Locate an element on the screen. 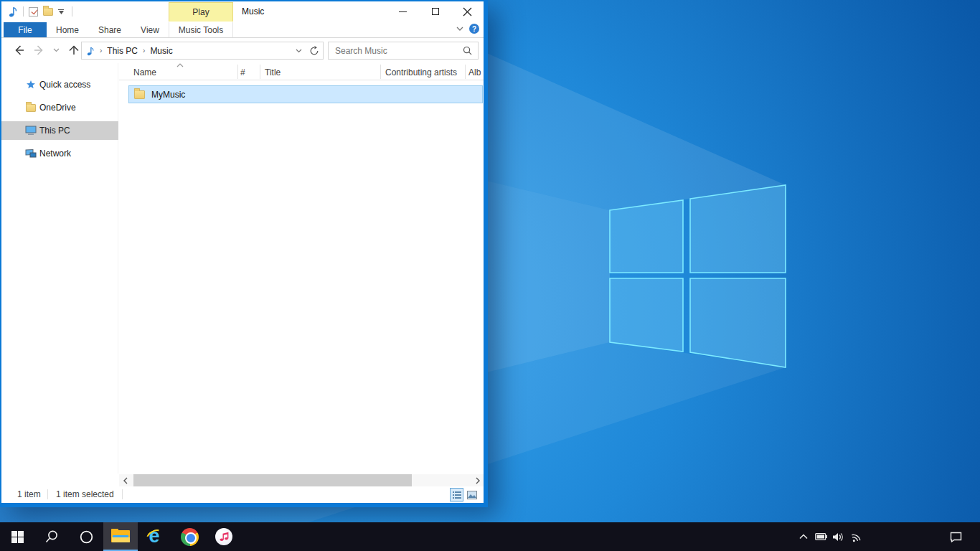 This screenshot has height=551, width=980. sidebar-item-quick-access: Quick access is located at coordinates (60, 85).